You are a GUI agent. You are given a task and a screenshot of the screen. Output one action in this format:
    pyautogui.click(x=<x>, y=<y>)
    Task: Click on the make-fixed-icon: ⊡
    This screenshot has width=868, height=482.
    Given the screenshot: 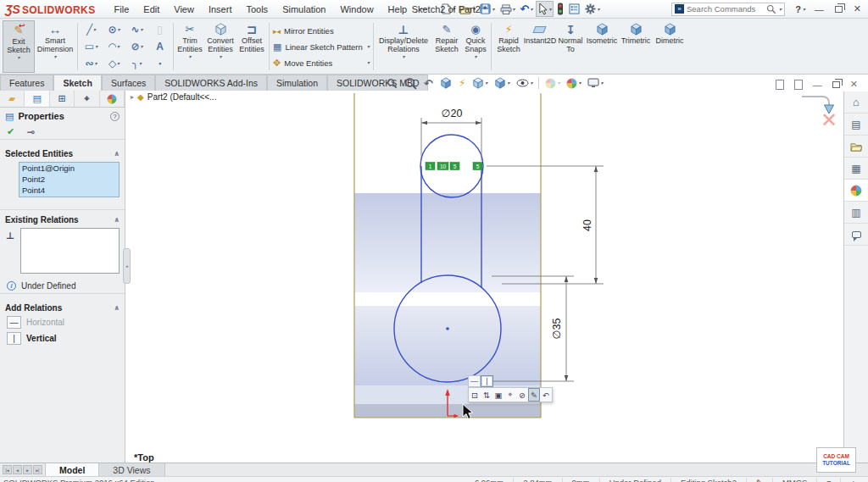 What is the action you would take?
    pyautogui.click(x=475, y=395)
    